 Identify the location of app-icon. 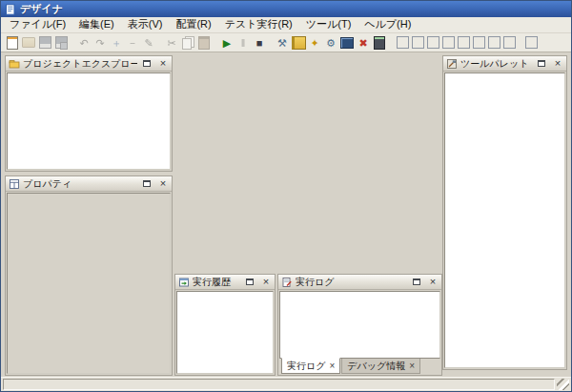
(10, 10).